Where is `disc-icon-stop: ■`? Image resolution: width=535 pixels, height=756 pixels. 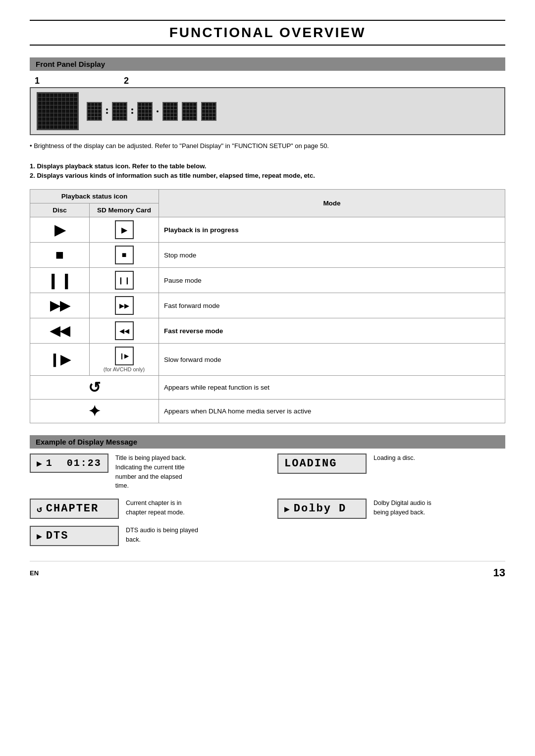 disc-icon-stop: ■ is located at coordinates (60, 255).